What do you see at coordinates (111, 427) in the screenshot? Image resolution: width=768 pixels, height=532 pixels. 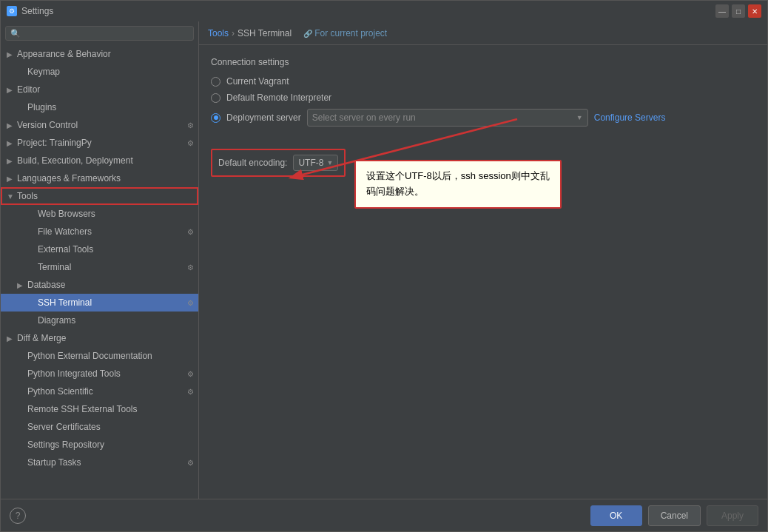 I see `sidebar-item-label: Server Certificates` at bounding box center [111, 427].